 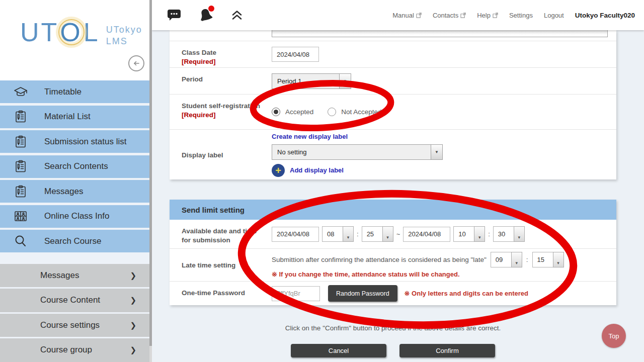 I want to click on logo-letter-l: L, so click(x=92, y=32).